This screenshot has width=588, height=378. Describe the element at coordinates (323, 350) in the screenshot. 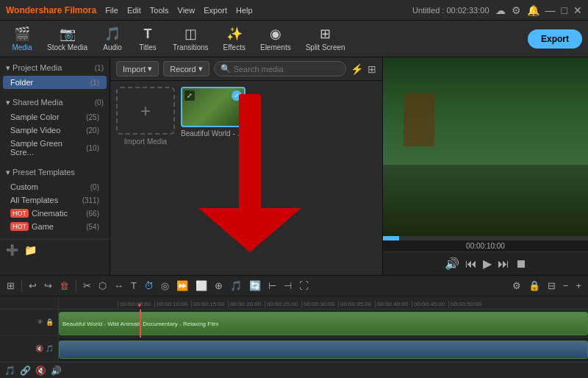

I see `audio-clip` at that location.